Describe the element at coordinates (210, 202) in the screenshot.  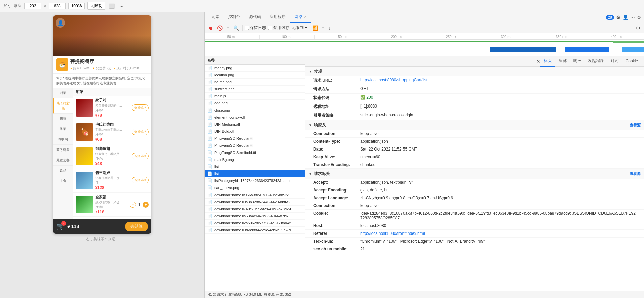
I see `file-icon-dl-0a3b: 📄` at that location.